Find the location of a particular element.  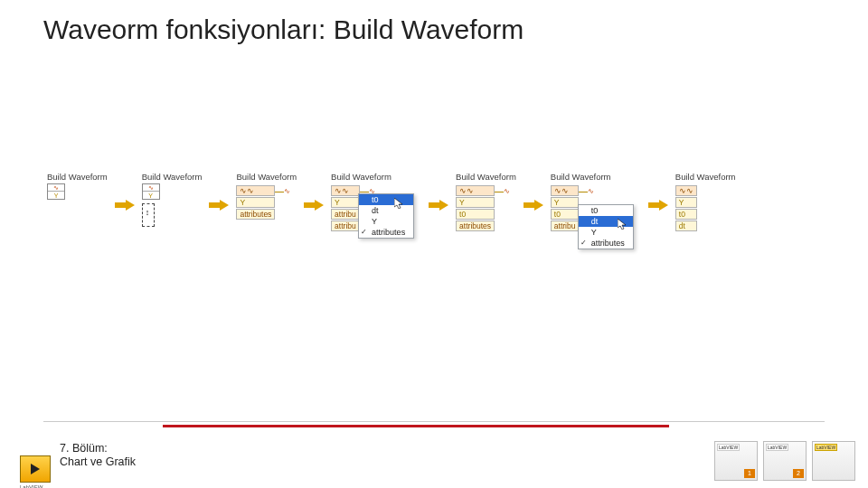

book-thumb-2: LabVIEW 2 is located at coordinates (785, 461).